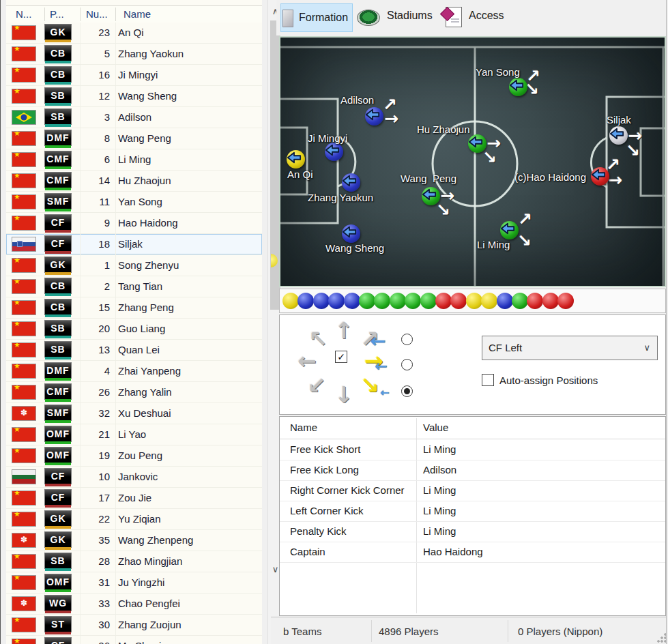  I want to click on table-row: CMF26Zhang Yalin, so click(134, 393).